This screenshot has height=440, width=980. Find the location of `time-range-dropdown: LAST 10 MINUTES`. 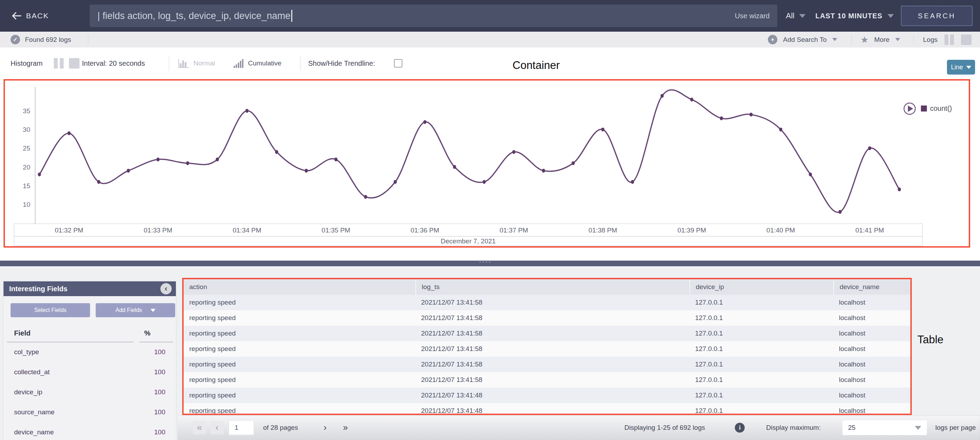

time-range-dropdown: LAST 10 MINUTES is located at coordinates (854, 16).